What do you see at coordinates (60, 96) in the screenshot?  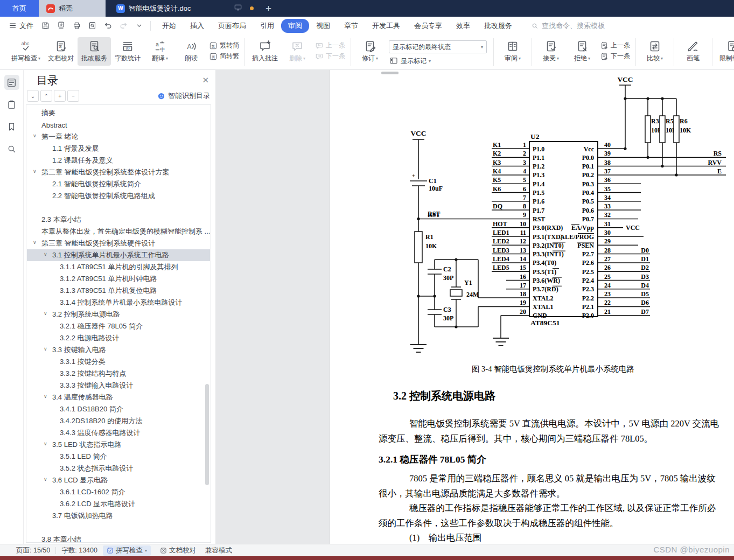 I see `toc-expand-all-button: ＋` at bounding box center [60, 96].